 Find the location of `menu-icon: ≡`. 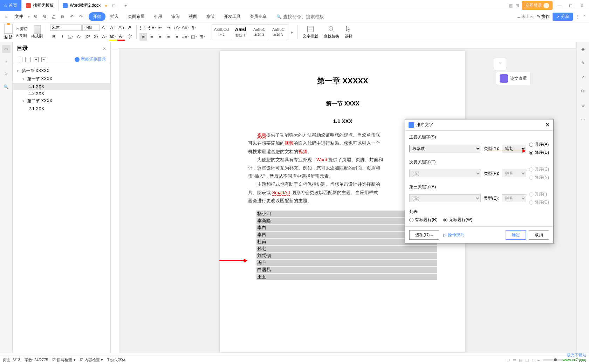

menu-icon: ≡ is located at coordinates (6, 17).